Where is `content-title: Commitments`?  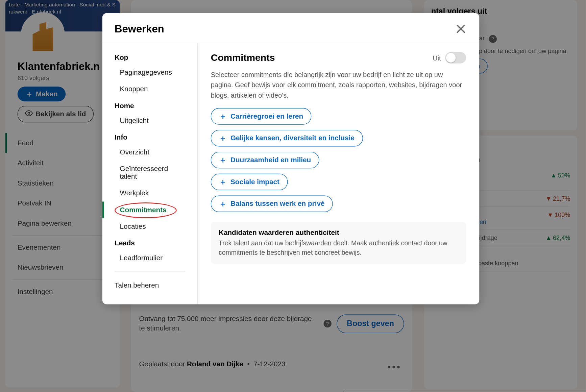
content-title: Commitments is located at coordinates (243, 58).